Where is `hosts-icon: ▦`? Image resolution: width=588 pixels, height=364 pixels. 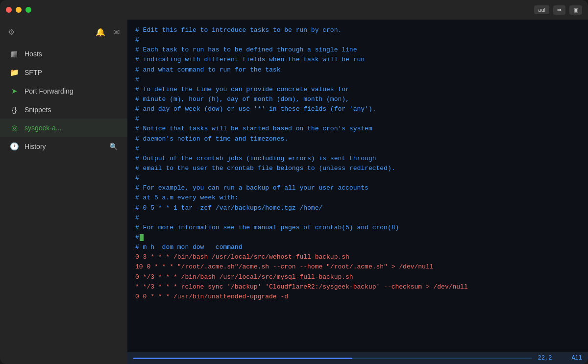
hosts-icon: ▦ is located at coordinates (14, 54).